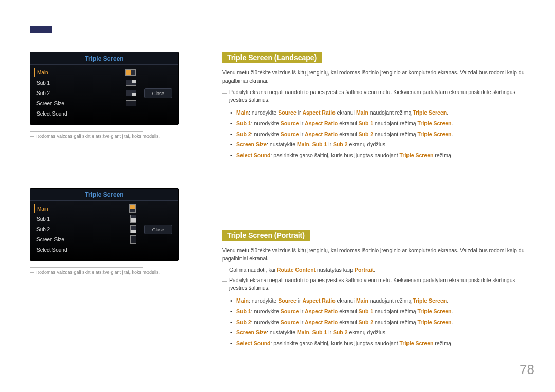  Describe the element at coordinates (104, 88) in the screenshot. I see `osd-panel-landscape: Triple Screen Main Sub 1 Sub 2` at that location.